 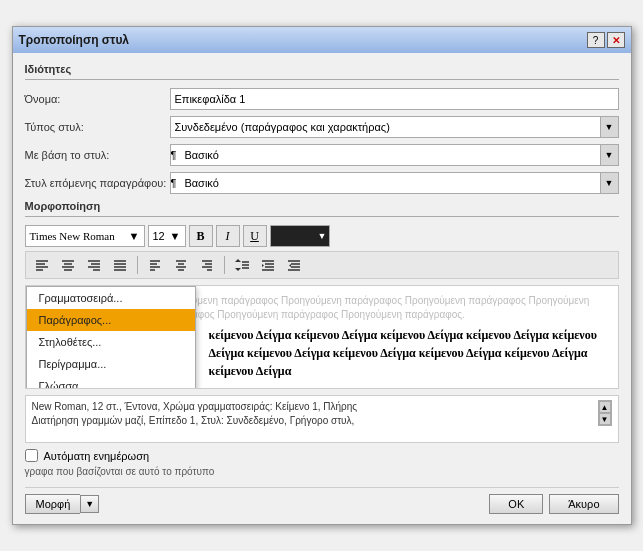 I want to click on next-para-pilcrow: ¶, so click(x=174, y=183).